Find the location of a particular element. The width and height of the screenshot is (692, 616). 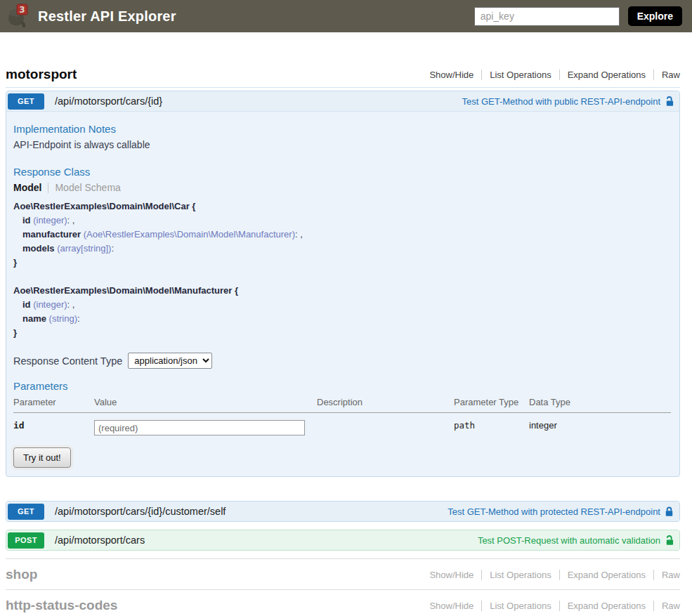

try-it-out-button: Try it out! is located at coordinates (42, 458).